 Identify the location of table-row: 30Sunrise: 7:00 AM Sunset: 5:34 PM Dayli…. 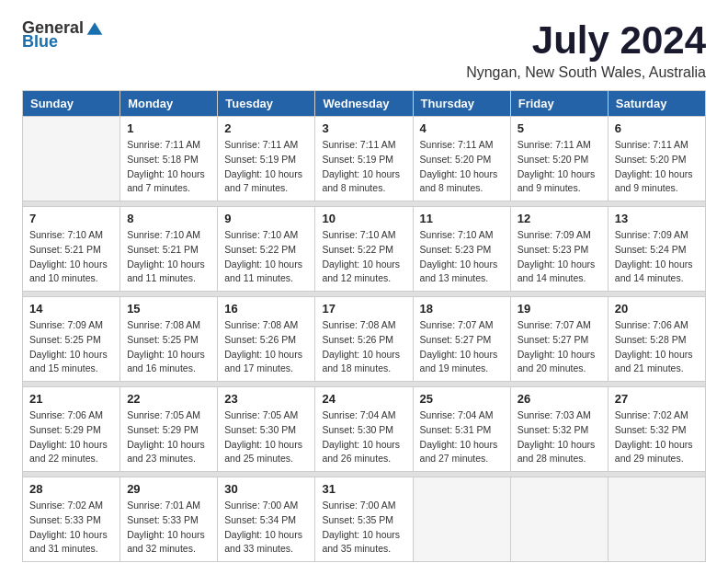
(267, 520).